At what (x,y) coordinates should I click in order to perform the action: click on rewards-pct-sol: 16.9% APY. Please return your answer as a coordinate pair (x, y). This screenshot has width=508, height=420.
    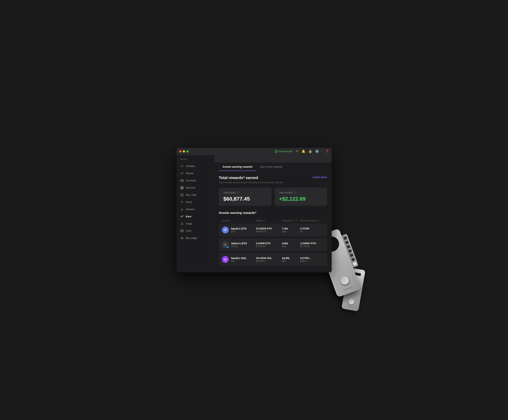
    Looking at the image, I should click on (290, 259).